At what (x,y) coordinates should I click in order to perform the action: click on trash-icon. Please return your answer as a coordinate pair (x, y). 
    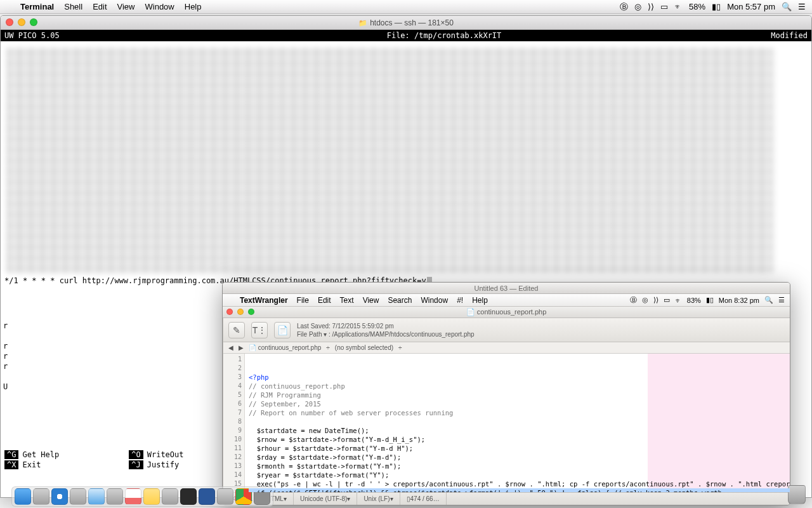
    Looking at the image, I should click on (797, 495).